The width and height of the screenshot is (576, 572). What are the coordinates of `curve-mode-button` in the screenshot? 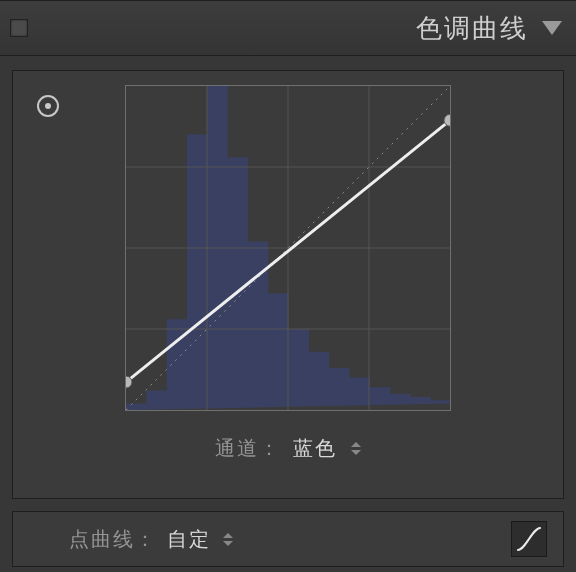 It's located at (529, 539).